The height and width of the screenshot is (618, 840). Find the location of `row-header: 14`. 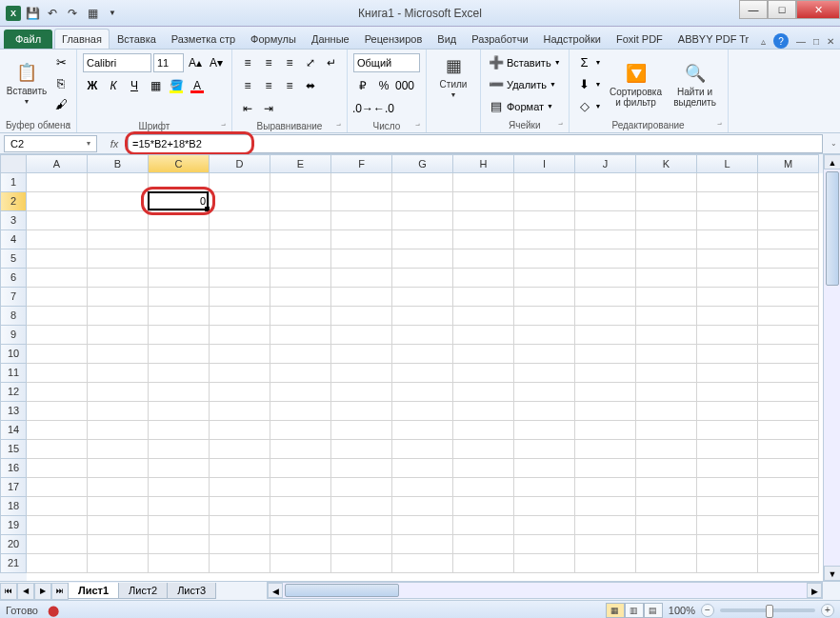

row-header: 14 is located at coordinates (13, 430).